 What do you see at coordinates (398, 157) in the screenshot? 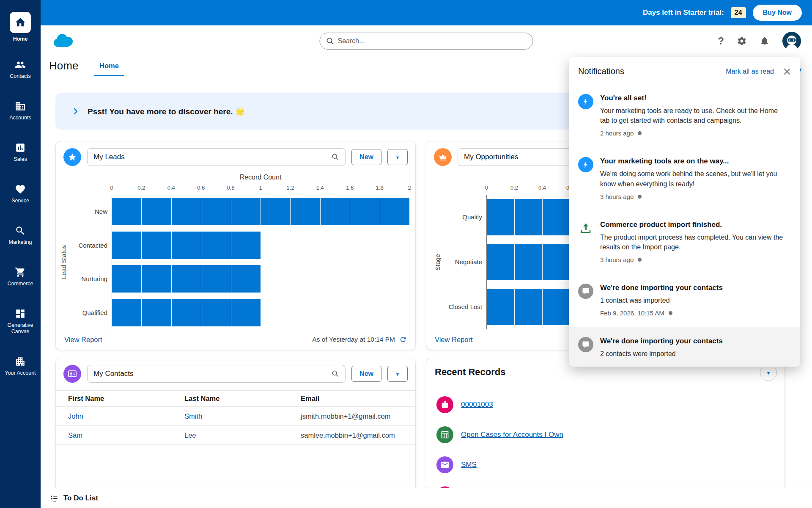
I see `leads-more-actions-button: ▼` at bounding box center [398, 157].